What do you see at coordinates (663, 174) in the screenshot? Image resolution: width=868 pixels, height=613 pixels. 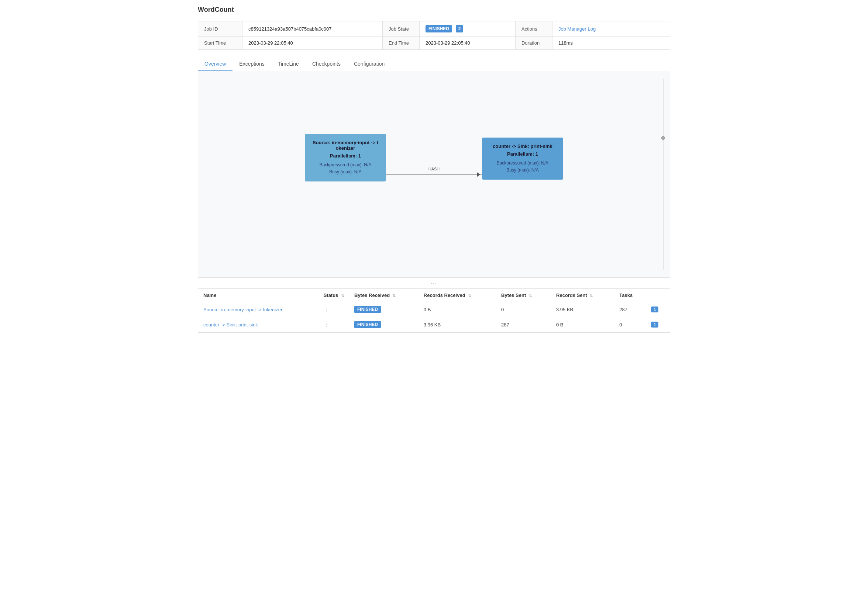 I see `scrollbar` at bounding box center [663, 174].